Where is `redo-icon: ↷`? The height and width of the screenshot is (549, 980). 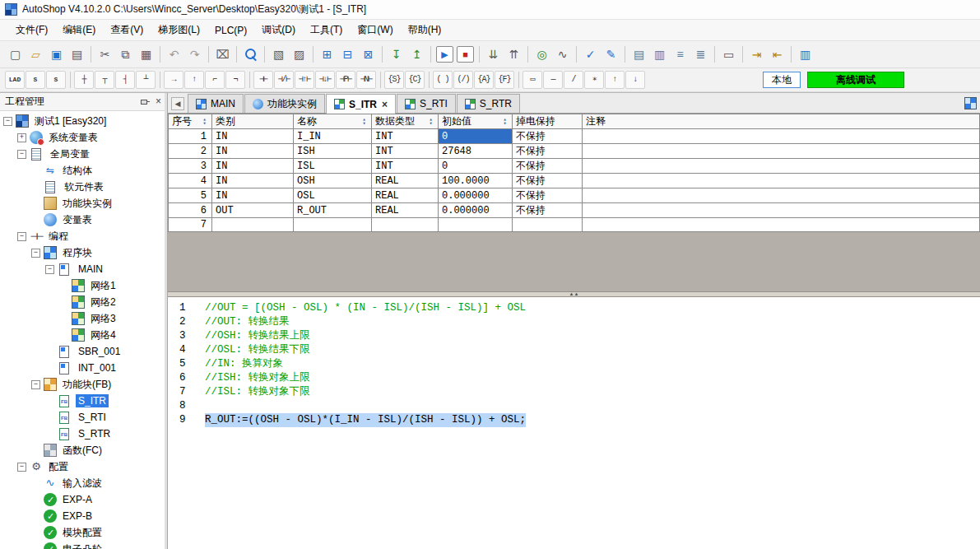
redo-icon: ↷ is located at coordinates (194, 54).